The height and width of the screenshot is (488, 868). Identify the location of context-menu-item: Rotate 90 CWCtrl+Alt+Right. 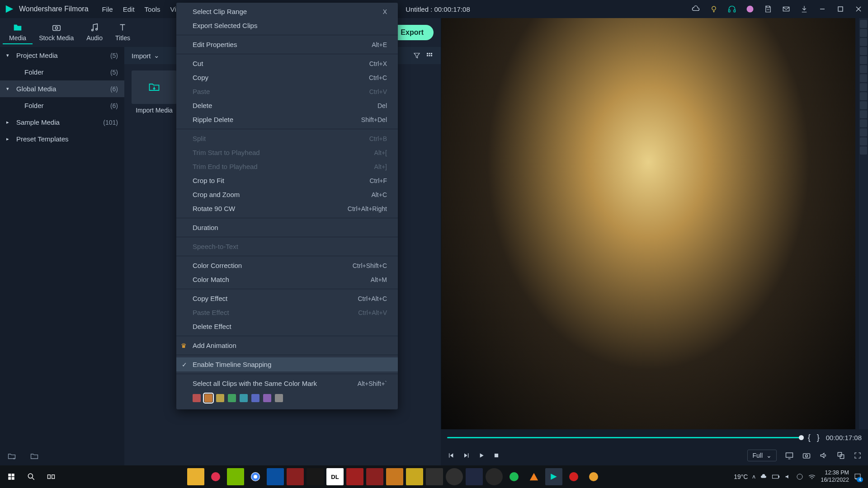
(287, 209).